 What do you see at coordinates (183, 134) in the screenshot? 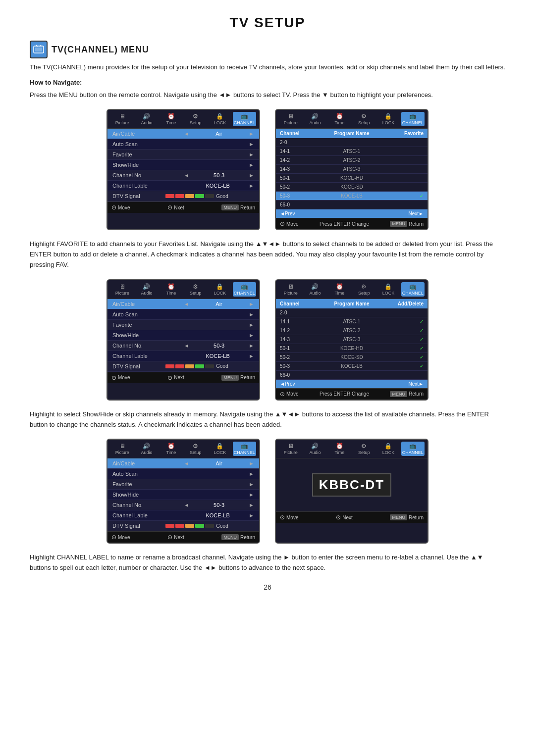
I see `tv-row-aircable: Air/Cable ◄ Air ►` at bounding box center [183, 134].